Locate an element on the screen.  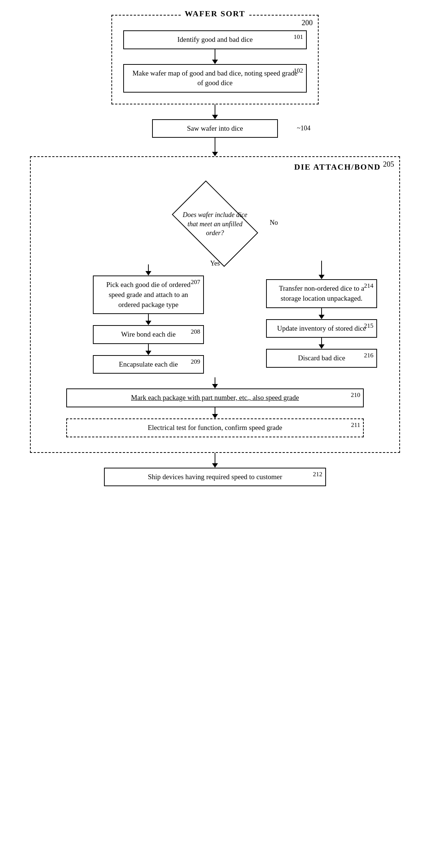
die-attach-number: 205 is located at coordinates (389, 164).